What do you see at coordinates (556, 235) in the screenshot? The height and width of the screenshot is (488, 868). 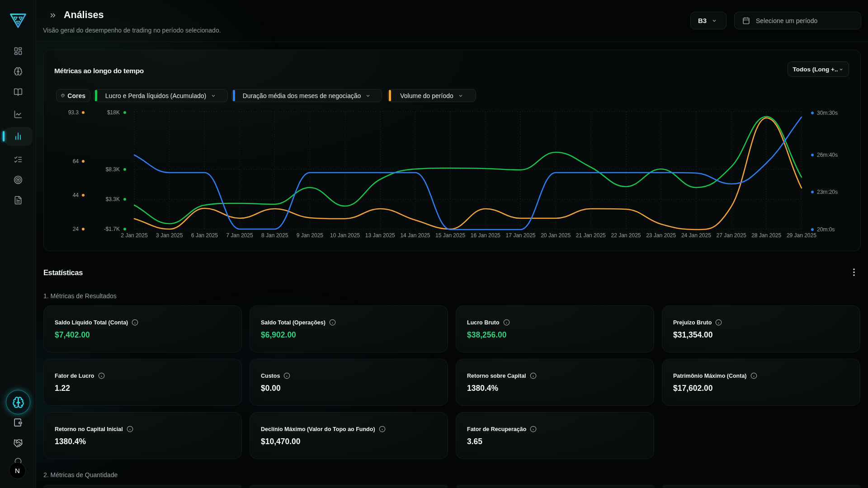 I see `svg-text: 20 Jan 2025` at bounding box center [556, 235].